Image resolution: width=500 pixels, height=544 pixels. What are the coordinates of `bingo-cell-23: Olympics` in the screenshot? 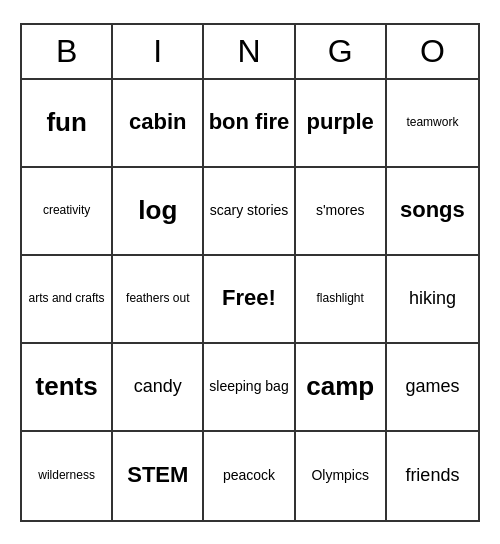 It's located at (342, 476).